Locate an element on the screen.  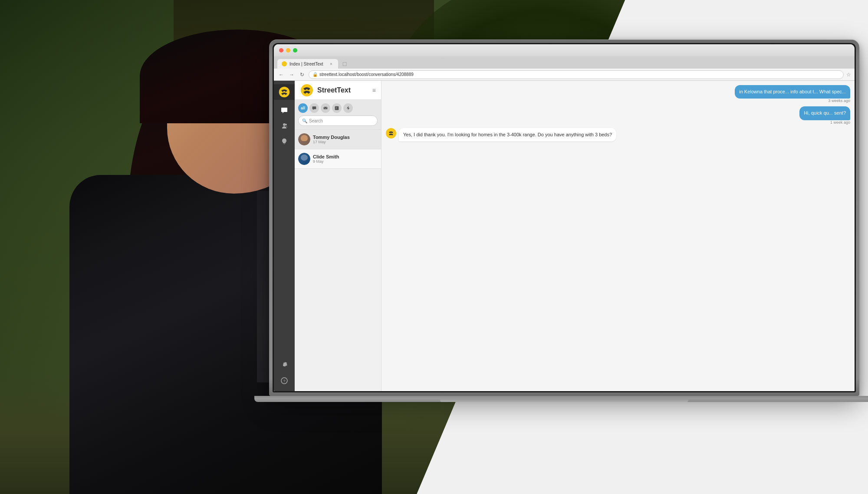
conversation-item-clide: Clide Smith 9 May is located at coordinates (338, 159).